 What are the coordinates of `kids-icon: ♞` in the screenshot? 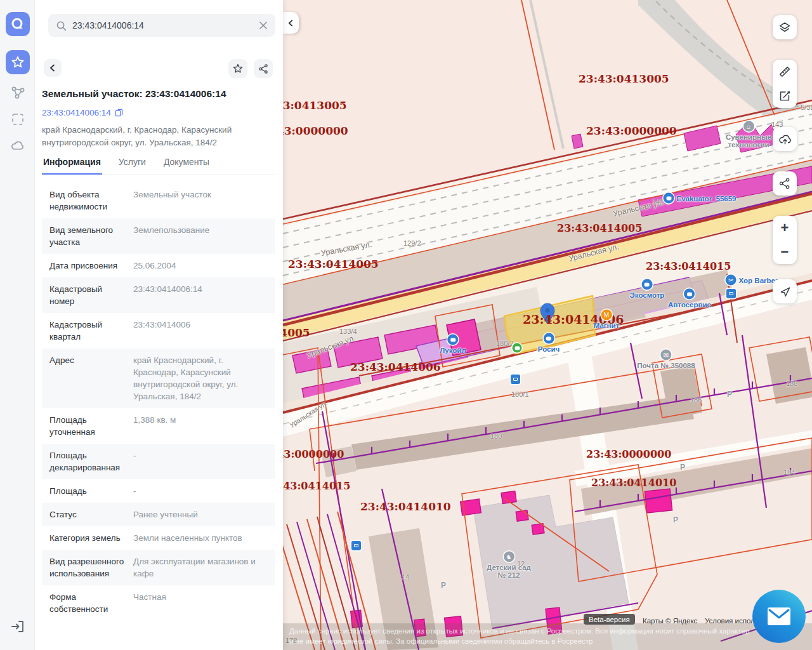 It's located at (509, 557).